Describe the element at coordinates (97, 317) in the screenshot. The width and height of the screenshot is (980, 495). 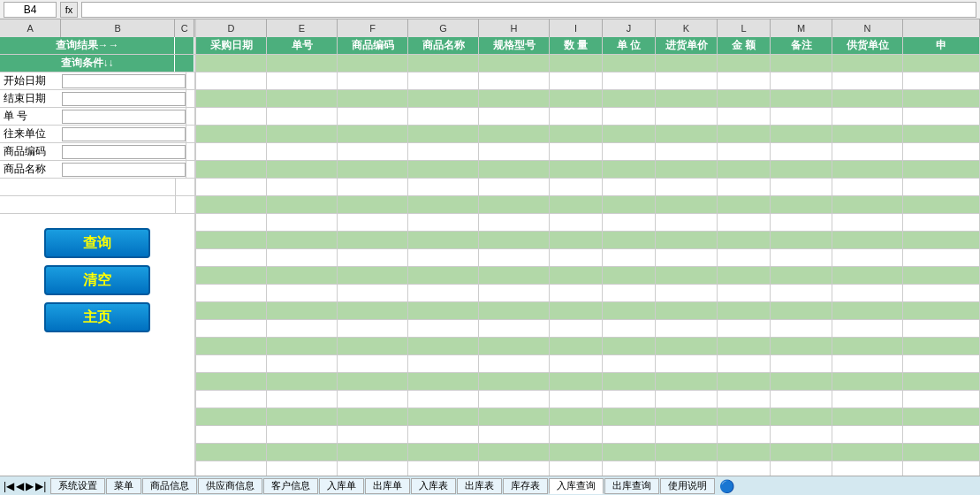
I see `home-button: 主页` at that location.